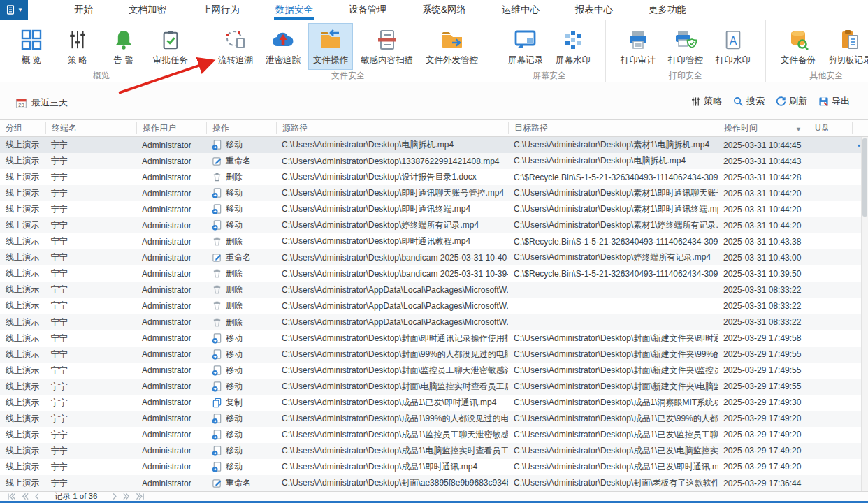 The height and width of the screenshot is (503, 868). I want to click on cell-src: C:\Users\Administrator\AppData\Local\Pac…, so click(392, 322).